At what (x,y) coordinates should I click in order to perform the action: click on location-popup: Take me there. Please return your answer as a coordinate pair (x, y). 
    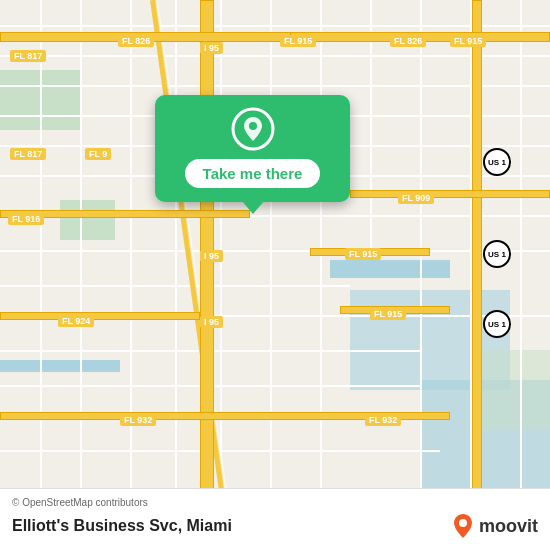
    Looking at the image, I should click on (252, 148).